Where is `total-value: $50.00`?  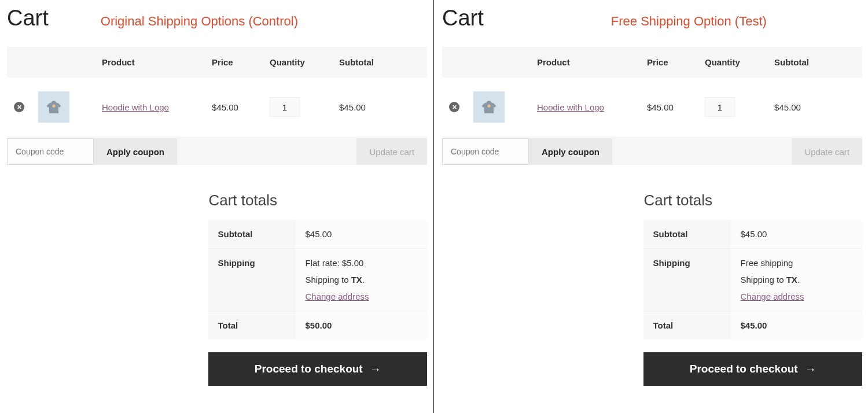
total-value: $50.00 is located at coordinates (361, 326).